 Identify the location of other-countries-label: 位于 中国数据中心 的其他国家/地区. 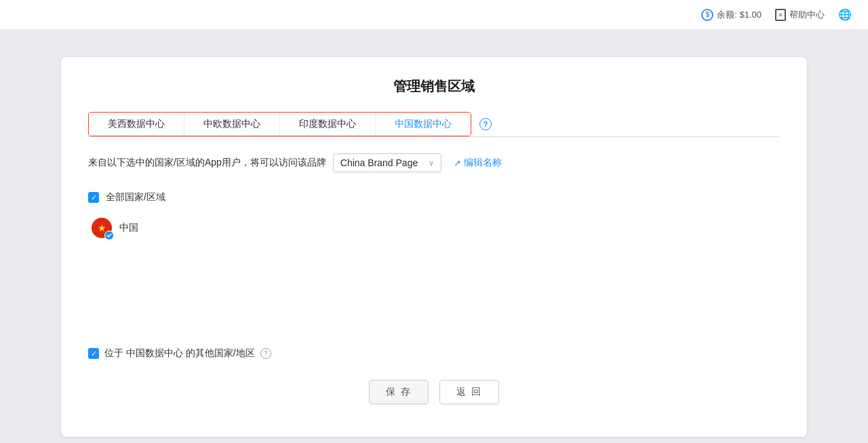
(180, 353).